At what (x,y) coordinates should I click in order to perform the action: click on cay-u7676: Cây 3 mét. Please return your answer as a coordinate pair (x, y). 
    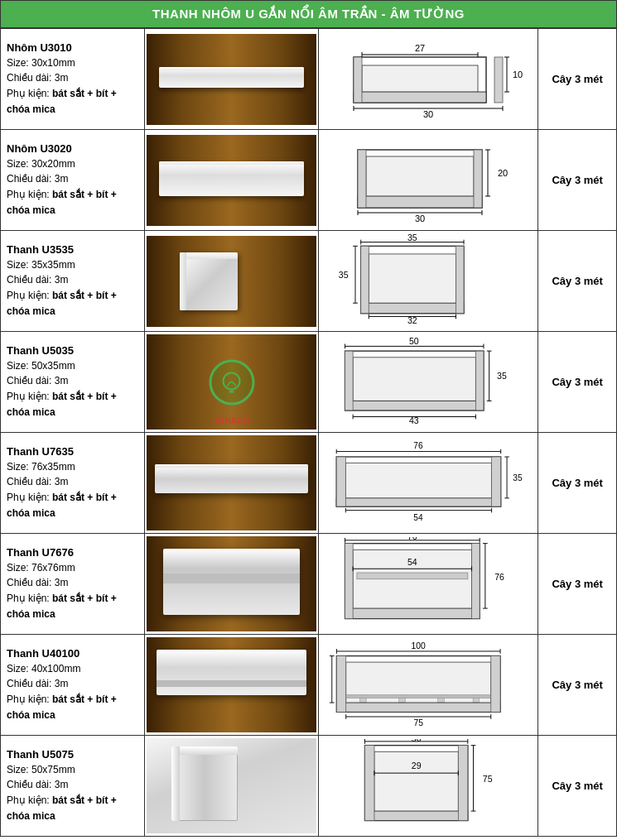
    Looking at the image, I should click on (578, 584).